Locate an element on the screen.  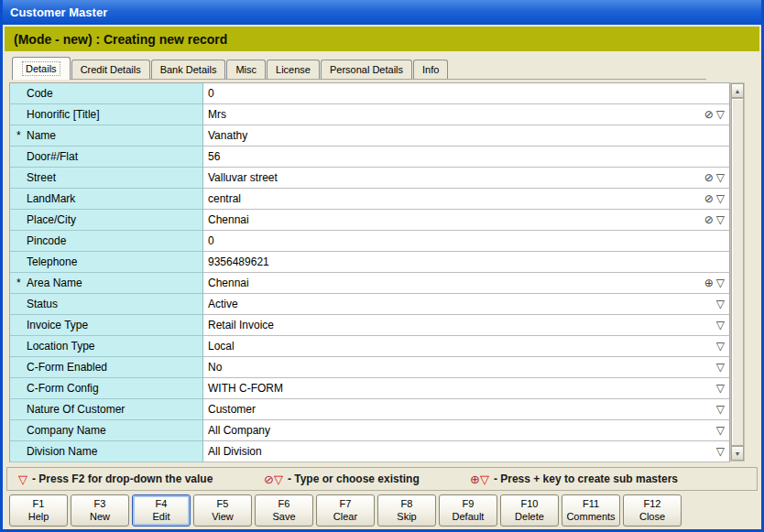
form-row: *Name Vanathy is located at coordinates (370, 136).